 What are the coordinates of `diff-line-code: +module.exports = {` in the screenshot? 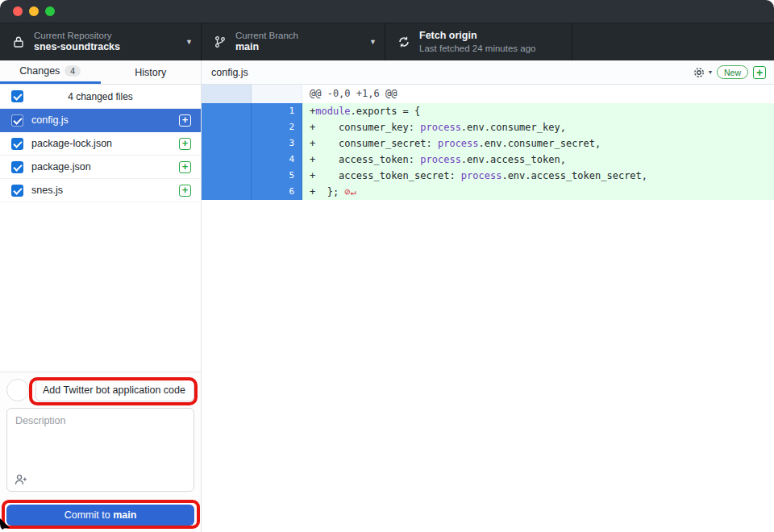 It's located at (539, 111).